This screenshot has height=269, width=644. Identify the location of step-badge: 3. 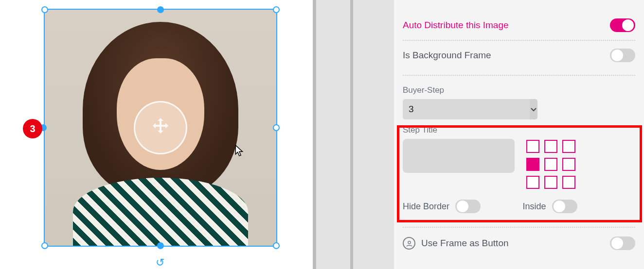
(33, 129).